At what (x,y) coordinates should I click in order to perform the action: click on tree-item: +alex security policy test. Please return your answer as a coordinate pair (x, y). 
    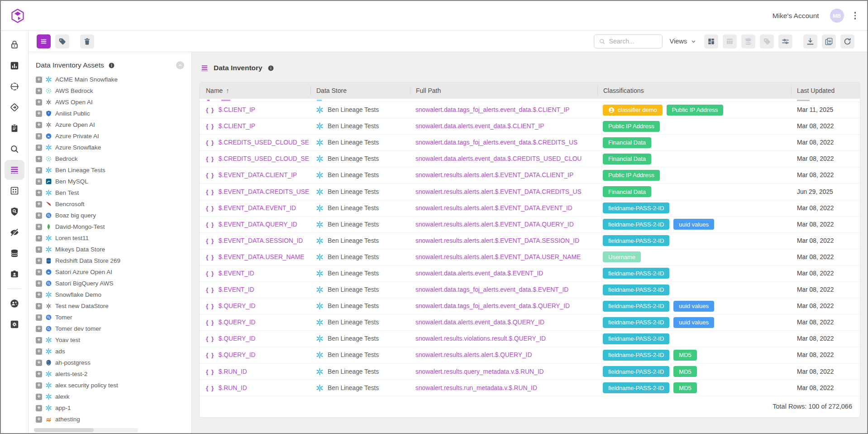
    Looking at the image, I should click on (111, 385).